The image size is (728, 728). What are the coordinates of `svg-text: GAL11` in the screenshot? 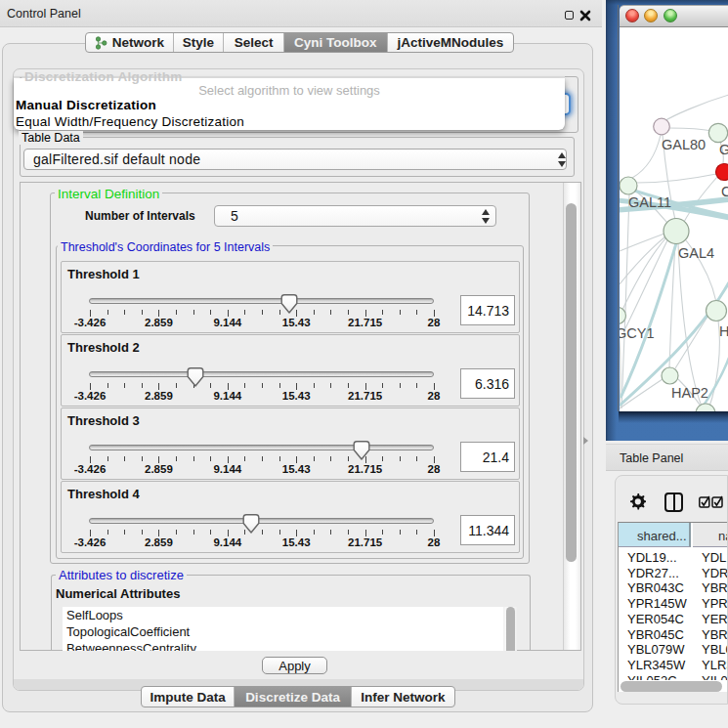 It's located at (650, 202).